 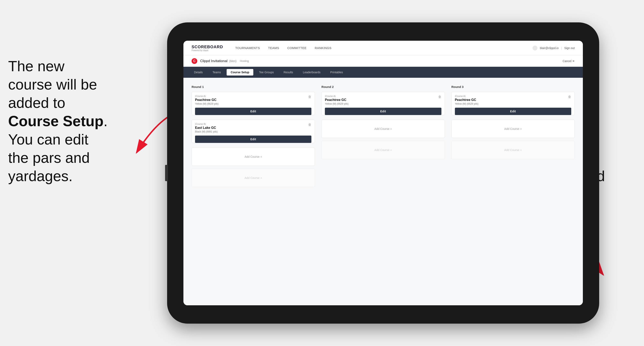 What do you see at coordinates (383, 61) in the screenshot?
I see `hosting-bar: C Clippd Invitational (Men) Hosting Canc…` at bounding box center [383, 61].